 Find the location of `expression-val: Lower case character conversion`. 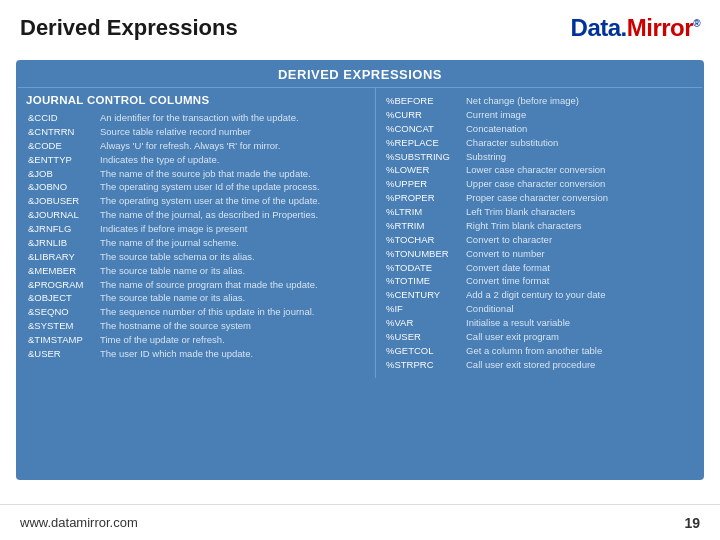

expression-val: Lower case character conversion is located at coordinates (579, 170).